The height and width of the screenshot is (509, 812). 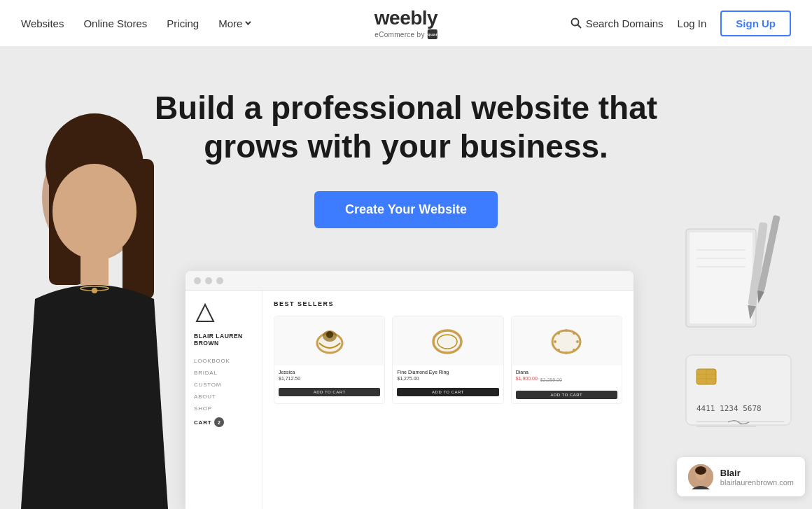 I want to click on svg-text: 4411 1234 5678, so click(x=729, y=409).